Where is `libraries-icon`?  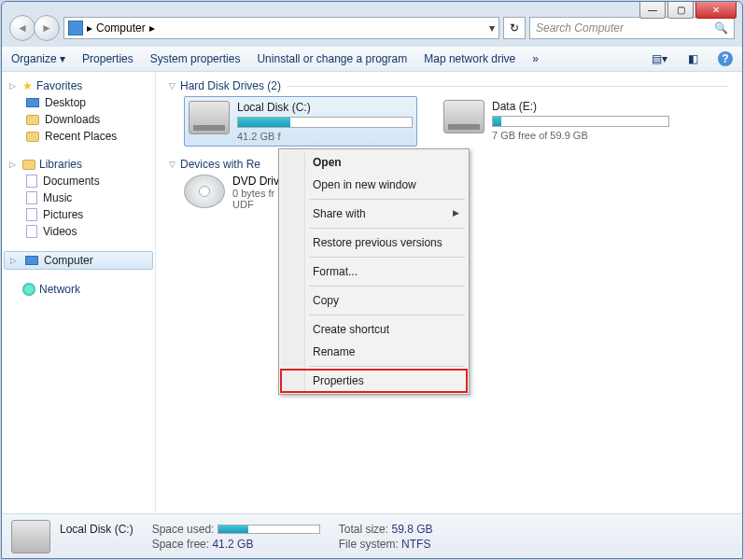 libraries-icon is located at coordinates (29, 164).